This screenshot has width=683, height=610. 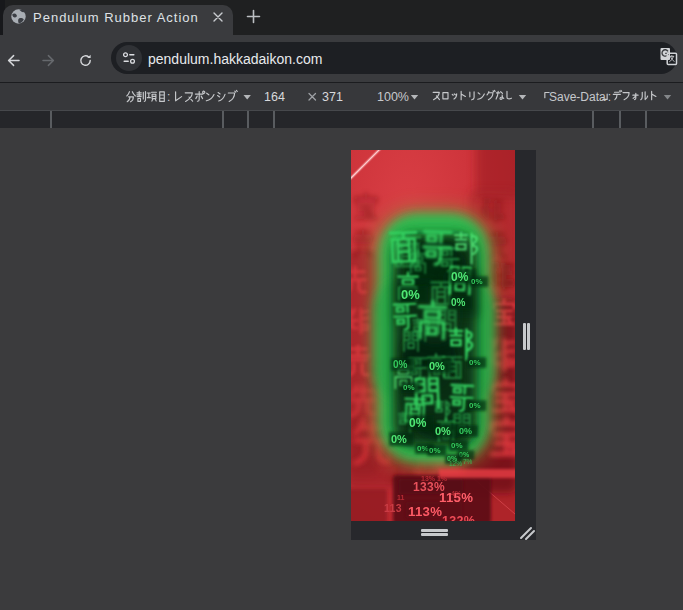 I want to click on svg-text: 7%, so click(x=468, y=462).